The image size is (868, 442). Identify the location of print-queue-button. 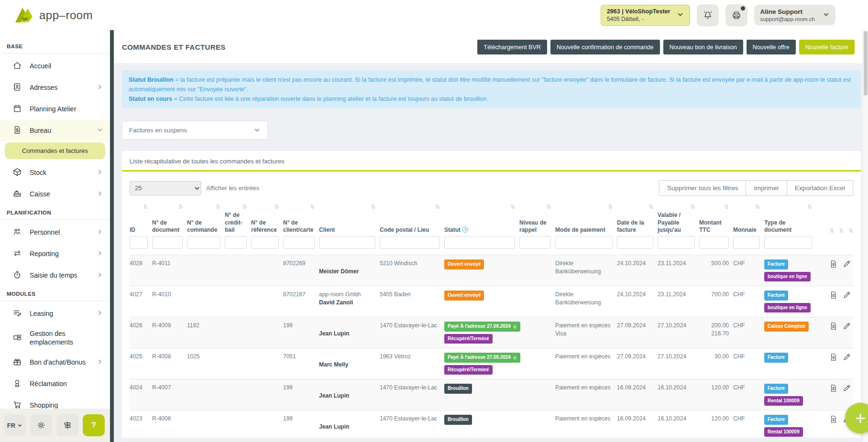
(736, 15).